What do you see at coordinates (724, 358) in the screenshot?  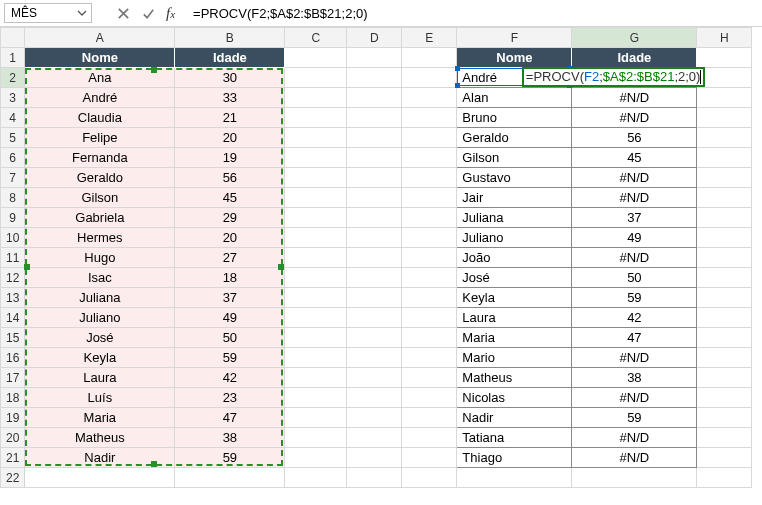 I see `cell-H16` at bounding box center [724, 358].